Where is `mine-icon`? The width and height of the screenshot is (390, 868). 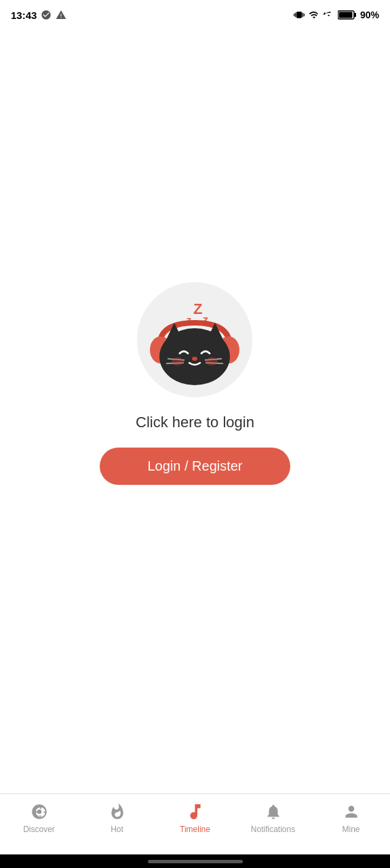
mine-icon is located at coordinates (351, 812).